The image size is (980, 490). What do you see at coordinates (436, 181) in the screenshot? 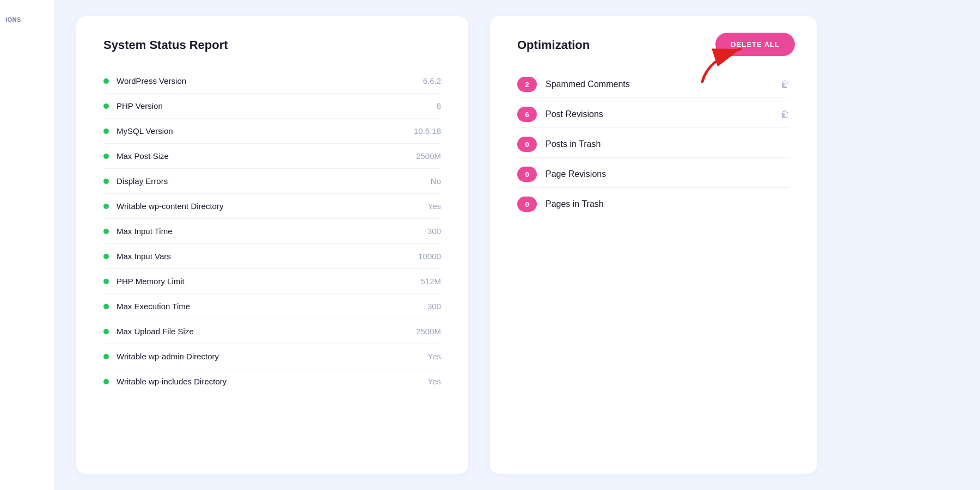
I see `status-value: No` at bounding box center [436, 181].